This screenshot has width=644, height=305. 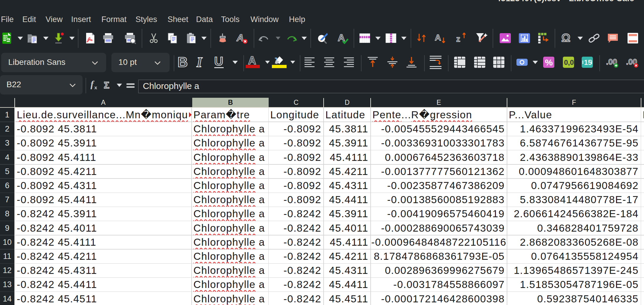 I want to click on svg-text: 0,0, so click(x=569, y=62).